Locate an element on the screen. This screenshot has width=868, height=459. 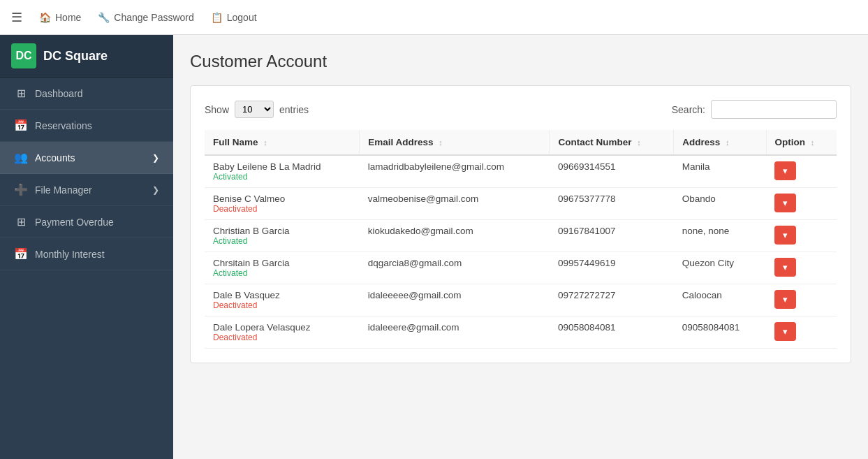
cell-address: none, none is located at coordinates (720, 236).